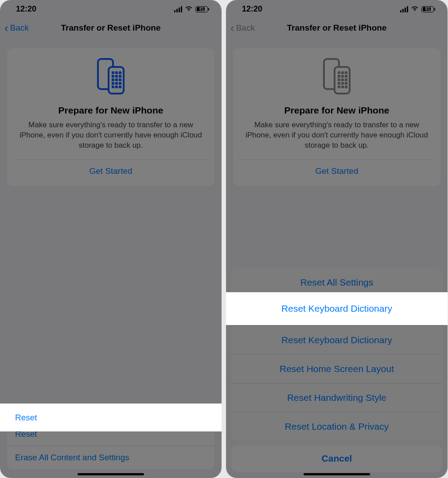  Describe the element at coordinates (111, 418) in the screenshot. I see `reset-cell-highlight: Reset` at that location.